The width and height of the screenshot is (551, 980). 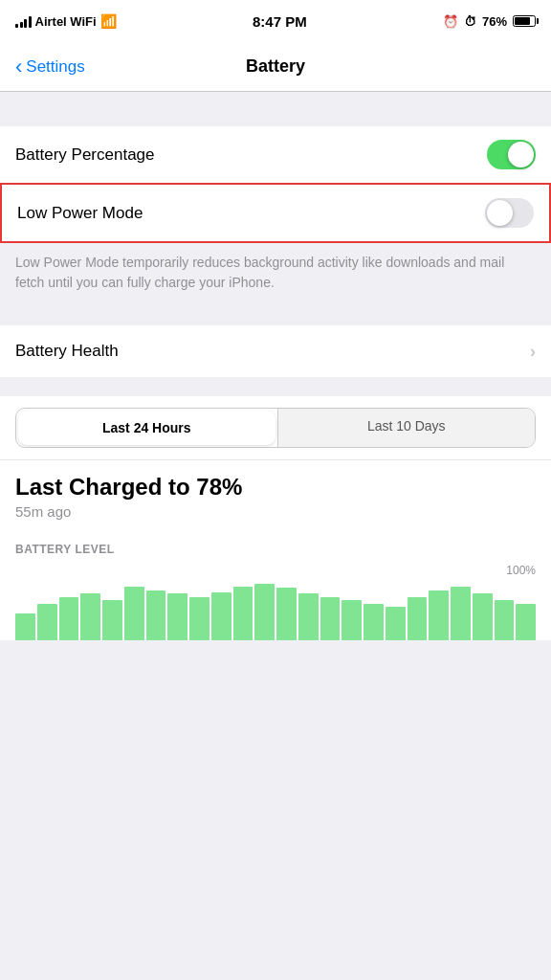 What do you see at coordinates (520, 155) in the screenshot?
I see `toggle-thumb` at bounding box center [520, 155].